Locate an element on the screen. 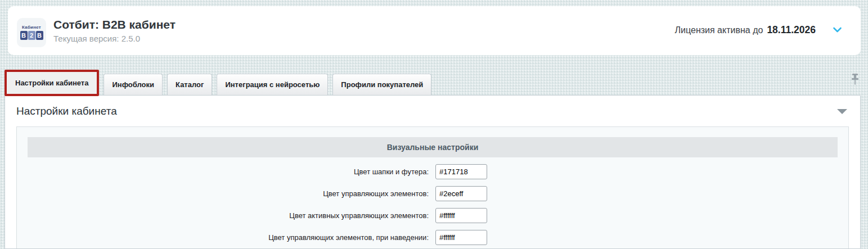 This screenshot has height=249, width=868. license-label: Лицензия активна до is located at coordinates (719, 30).